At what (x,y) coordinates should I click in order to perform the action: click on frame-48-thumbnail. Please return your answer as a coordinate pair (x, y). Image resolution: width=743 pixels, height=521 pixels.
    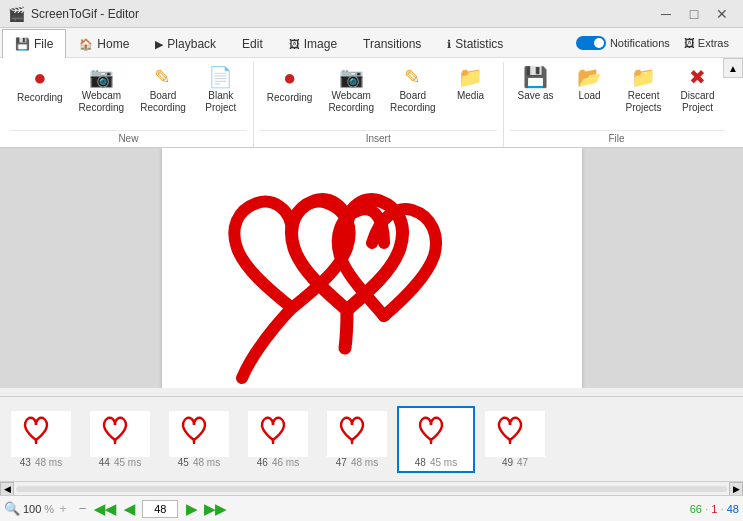
    Looking at the image, I should click on (436, 434).